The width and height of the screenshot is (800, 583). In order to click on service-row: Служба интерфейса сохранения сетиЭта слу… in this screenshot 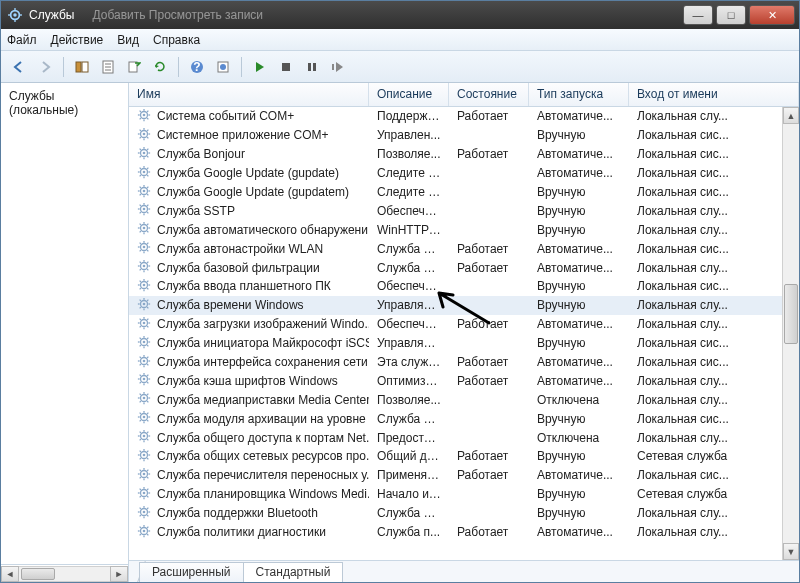, I will do `click(464, 362)`.